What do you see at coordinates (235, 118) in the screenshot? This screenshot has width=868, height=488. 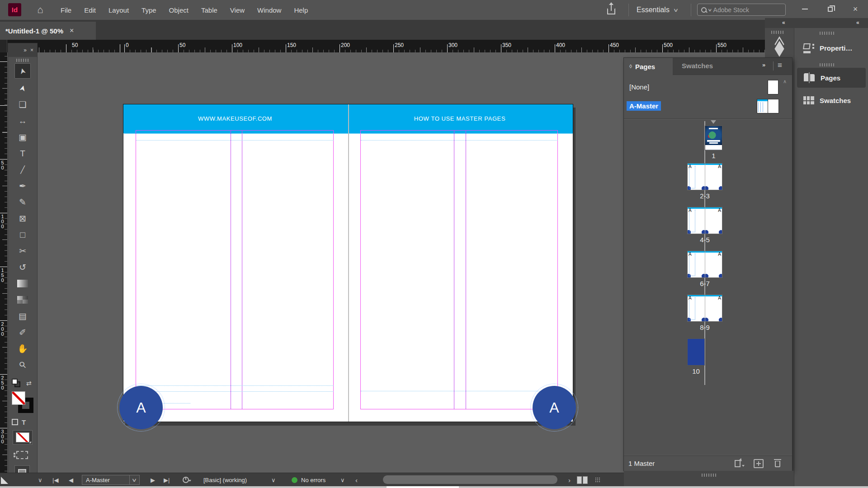 I see `left-page-header-text: WWW.MAKEUSEOF.COM` at bounding box center [235, 118].